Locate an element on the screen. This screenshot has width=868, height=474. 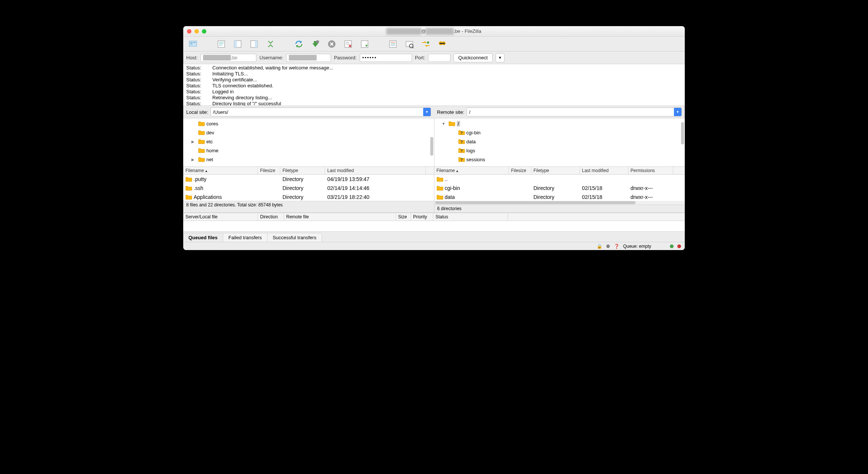
list-item: ApplicationsDirectory03/21/19 18:22:40 is located at coordinates (309, 197).